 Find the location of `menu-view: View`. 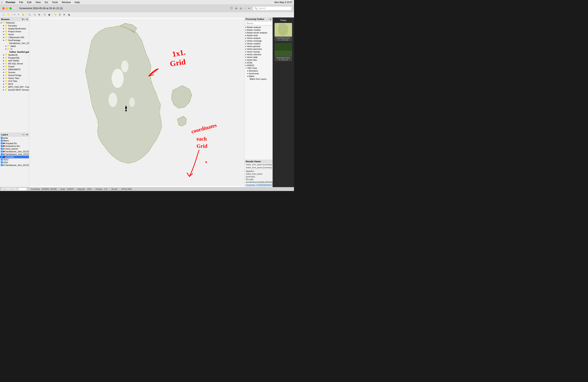

menu-view: View is located at coordinates (38, 2).